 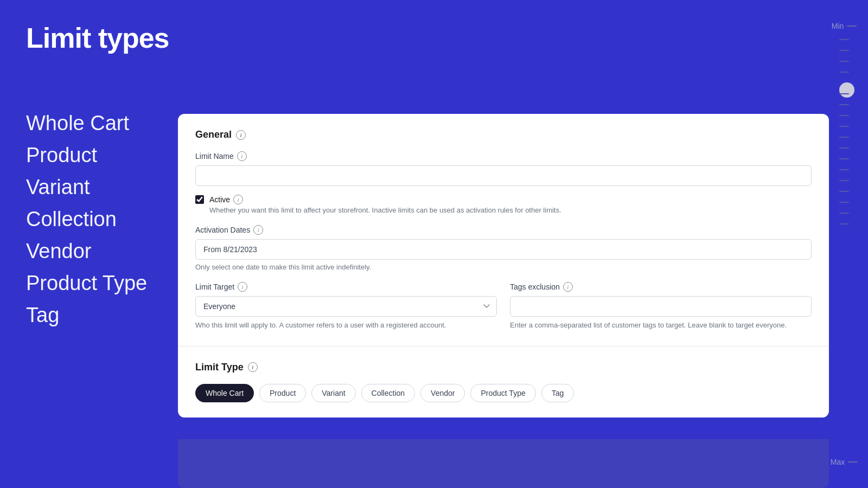 I want to click on limit-type-info-icon: i, so click(x=253, y=367).